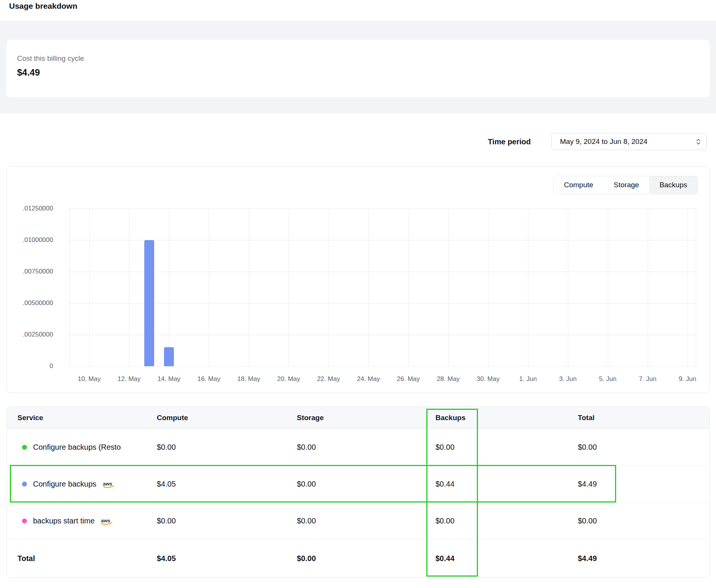 The image size is (716, 588). What do you see at coordinates (30, 209) in the screenshot?
I see `y-axis-label: .01250000` at bounding box center [30, 209].